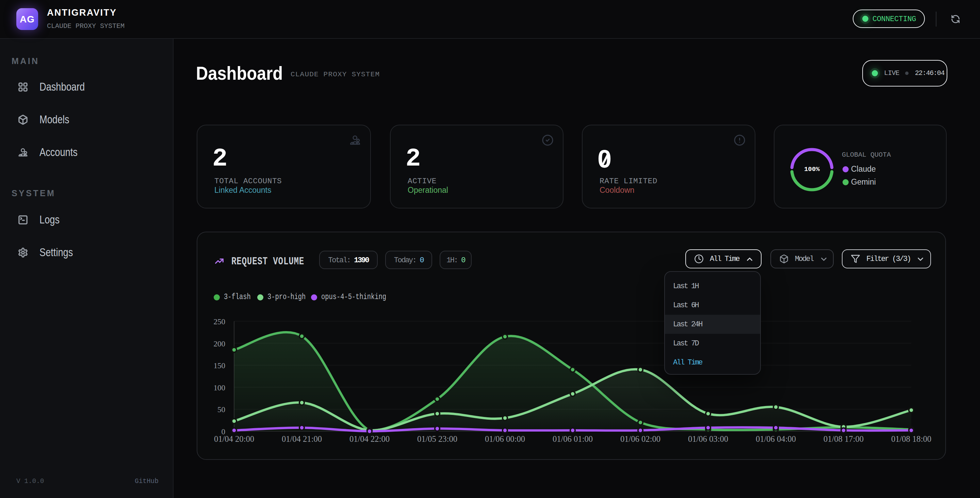 Image resolution: width=980 pixels, height=498 pixels. What do you see at coordinates (641, 439) in the screenshot?
I see `svg-text: 01/06 02:00` at bounding box center [641, 439].